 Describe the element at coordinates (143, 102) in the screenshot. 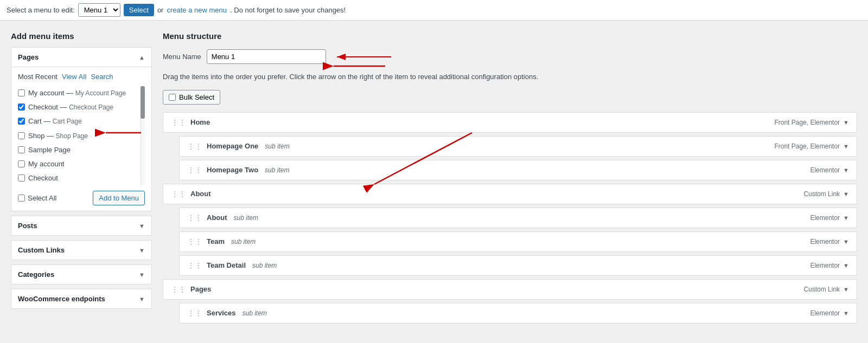

I see `scrollbar-thumb` at that location.